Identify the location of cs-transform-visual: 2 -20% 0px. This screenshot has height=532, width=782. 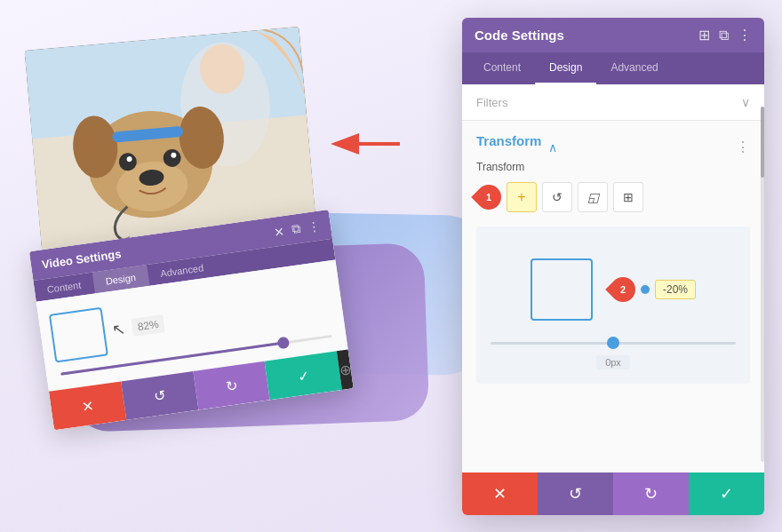
(613, 306).